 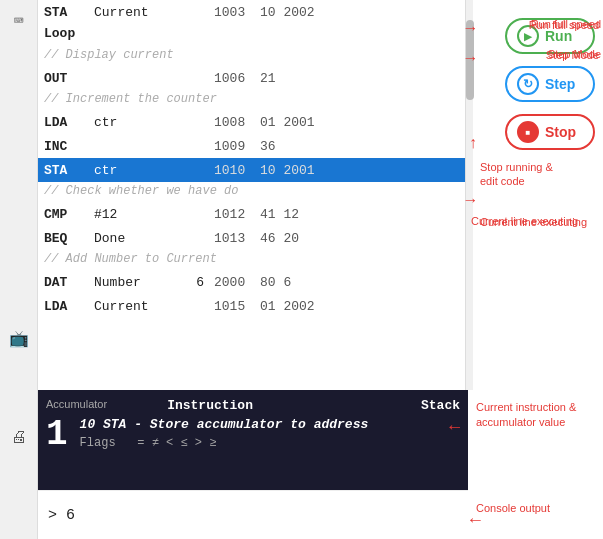 I want to click on bottom-panel: Accumulator Instruction Stack 1 10 STA -…, so click(x=253, y=440).